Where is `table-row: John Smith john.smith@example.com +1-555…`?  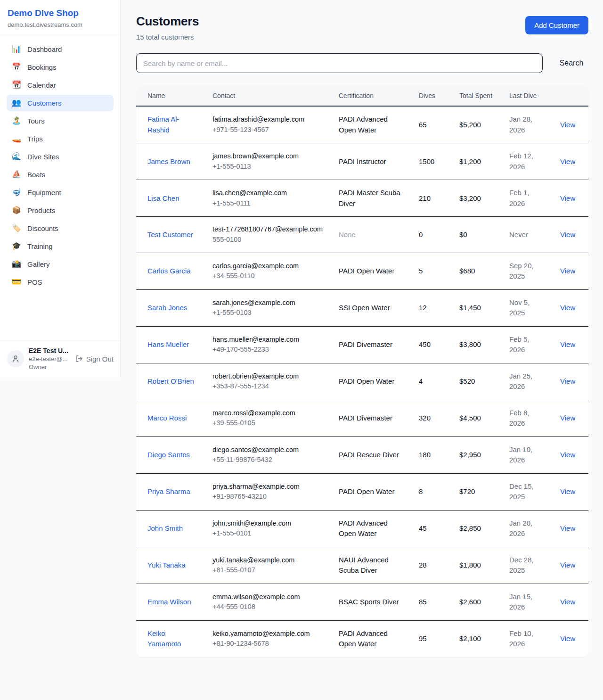
table-row: John Smith john.smith@example.com +1-555… is located at coordinates (362, 528).